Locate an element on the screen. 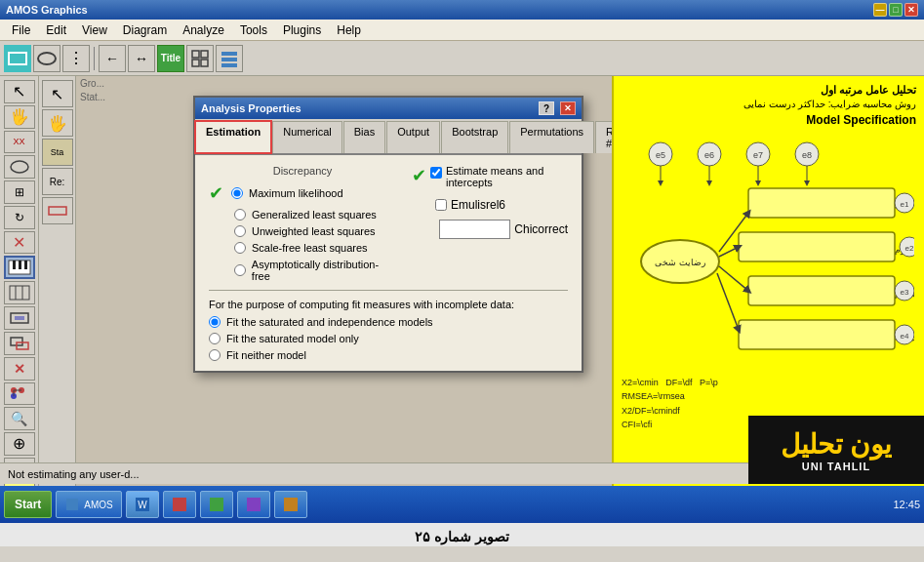  fit-neither-label: Fit neither model is located at coordinates (266, 355).